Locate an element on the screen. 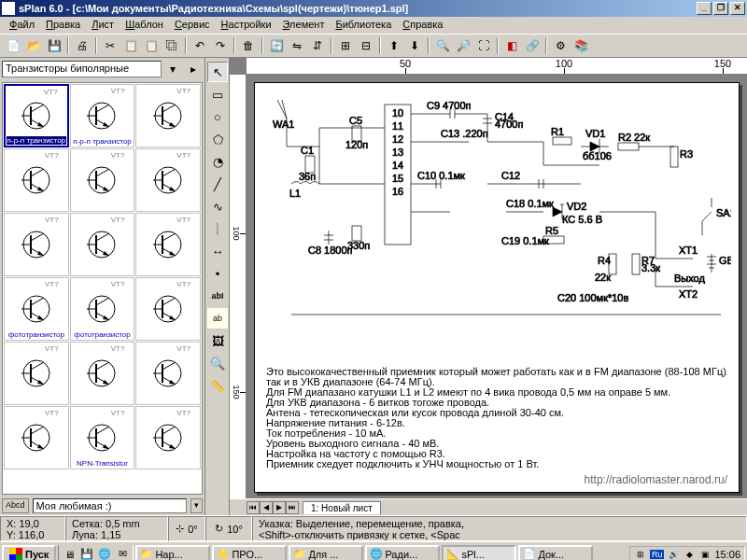  menu-Лист: Лист is located at coordinates (103, 25).